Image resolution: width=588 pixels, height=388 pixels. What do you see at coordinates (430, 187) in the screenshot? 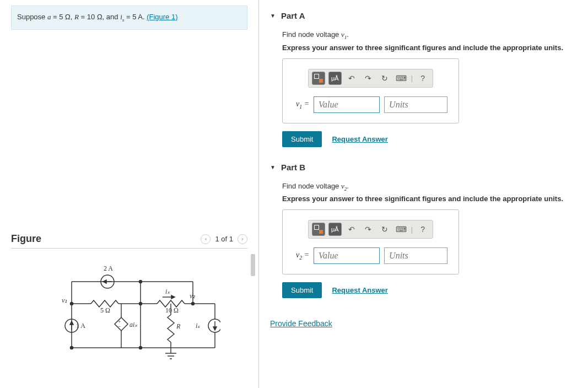
I see `part-b-find: Find node voltage v2.` at bounding box center [430, 187].